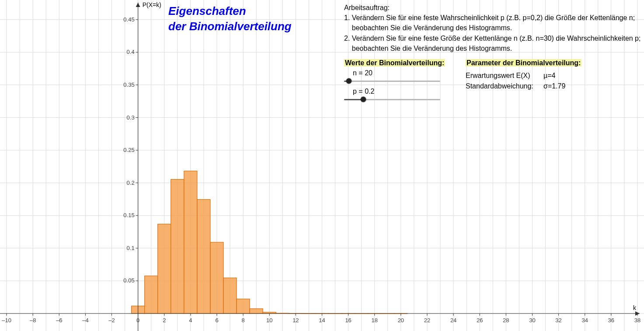 This screenshot has width=644, height=331. What do you see at coordinates (348, 320) in the screenshot?
I see `x-tick-label: 16` at bounding box center [348, 320].